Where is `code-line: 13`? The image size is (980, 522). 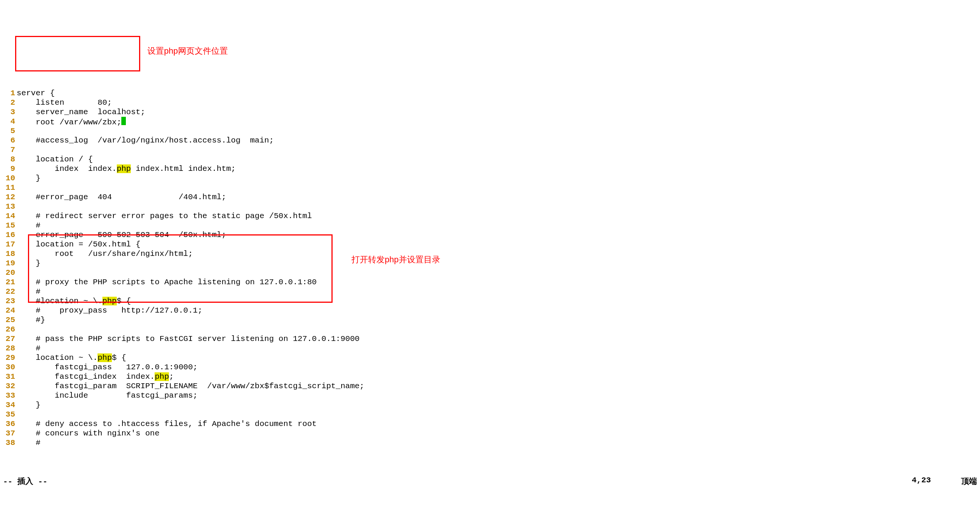 code-line: 13 is located at coordinates (490, 207).